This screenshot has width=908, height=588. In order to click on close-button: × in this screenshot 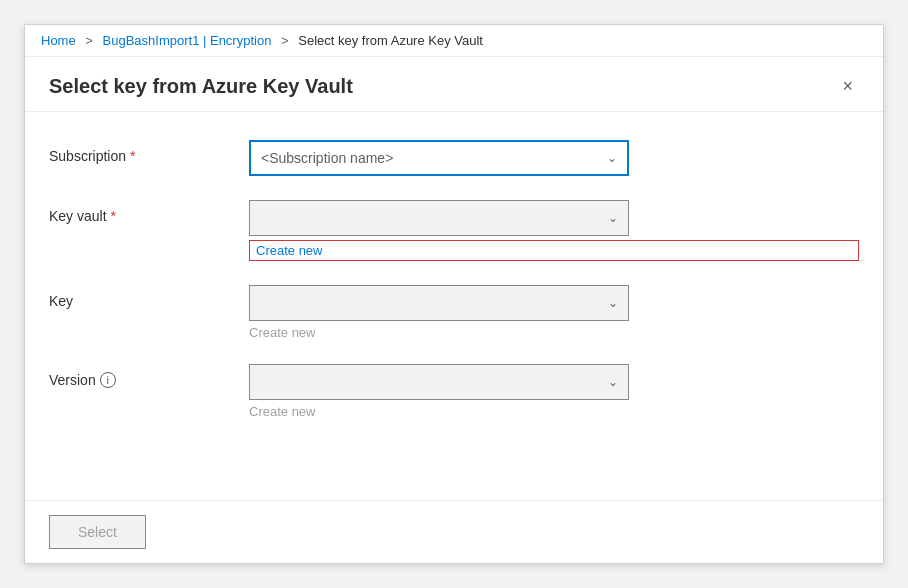, I will do `click(848, 86)`.